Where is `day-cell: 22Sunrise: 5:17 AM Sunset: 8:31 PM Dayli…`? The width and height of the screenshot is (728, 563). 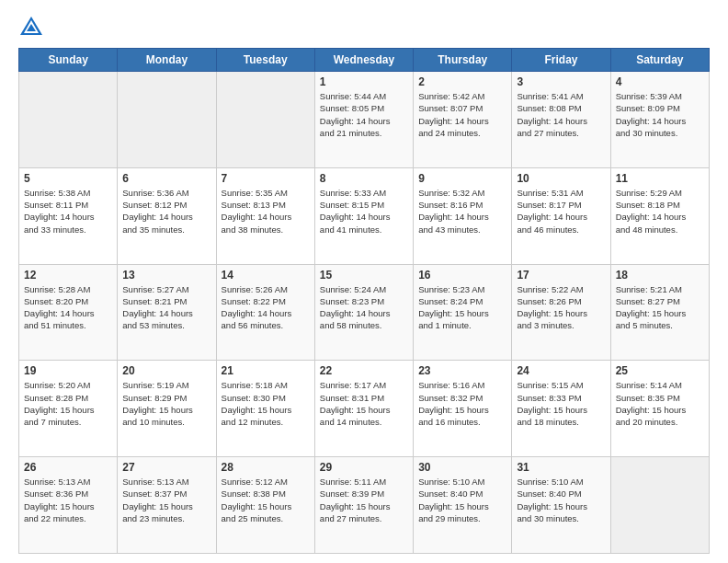 day-cell: 22Sunrise: 5:17 AM Sunset: 8:31 PM Dayli… is located at coordinates (364, 408).